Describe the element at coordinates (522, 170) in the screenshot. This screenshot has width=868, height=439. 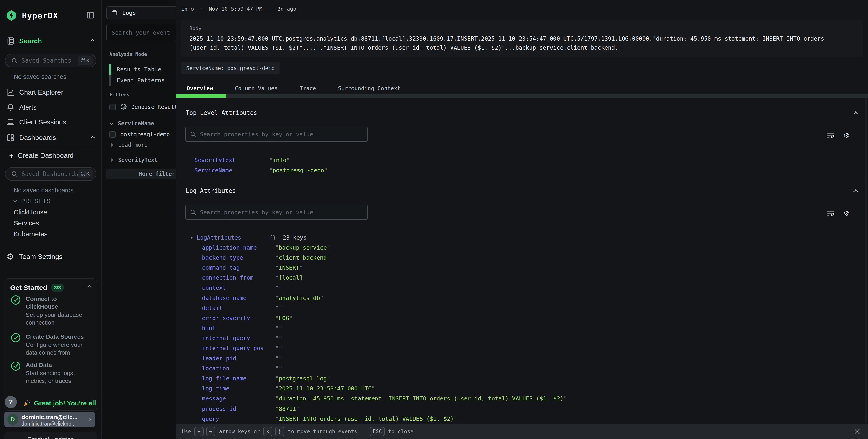
I see `attribute-row: ServiceName postgresql-demo` at that location.